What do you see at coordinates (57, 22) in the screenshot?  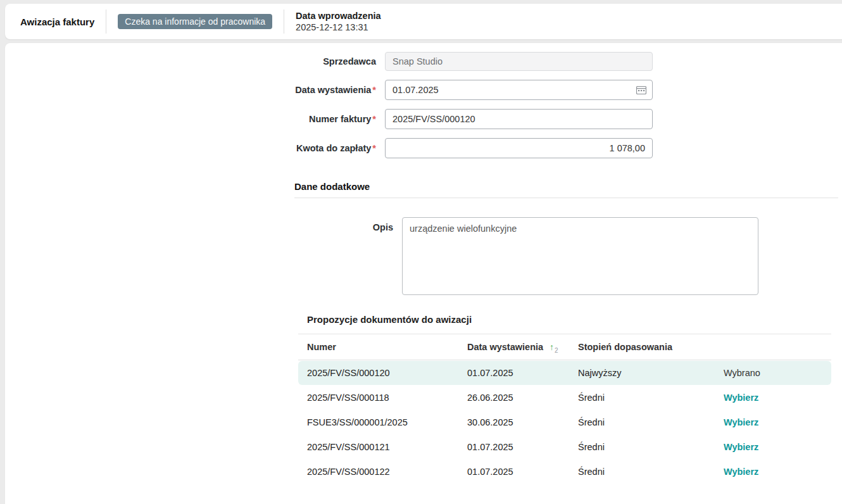 I see `page-title: Awizacja faktury` at bounding box center [57, 22].